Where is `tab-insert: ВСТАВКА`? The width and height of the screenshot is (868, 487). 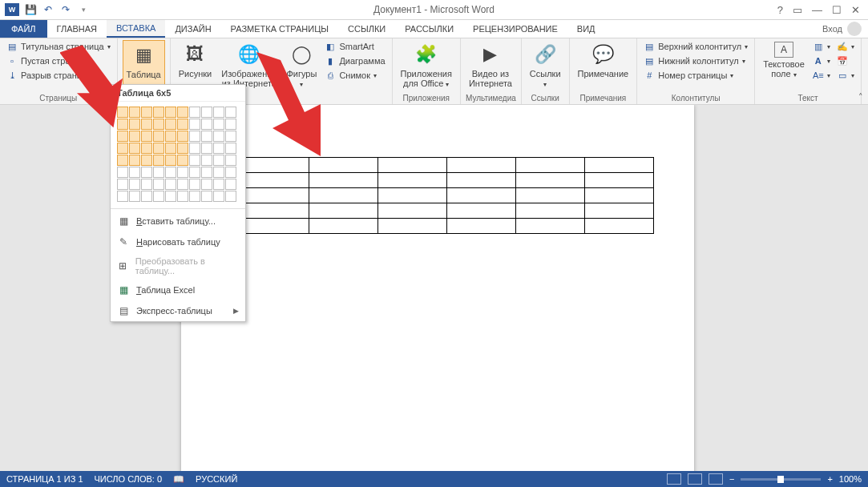
tab-insert: ВСТАВКА is located at coordinates (136, 29).